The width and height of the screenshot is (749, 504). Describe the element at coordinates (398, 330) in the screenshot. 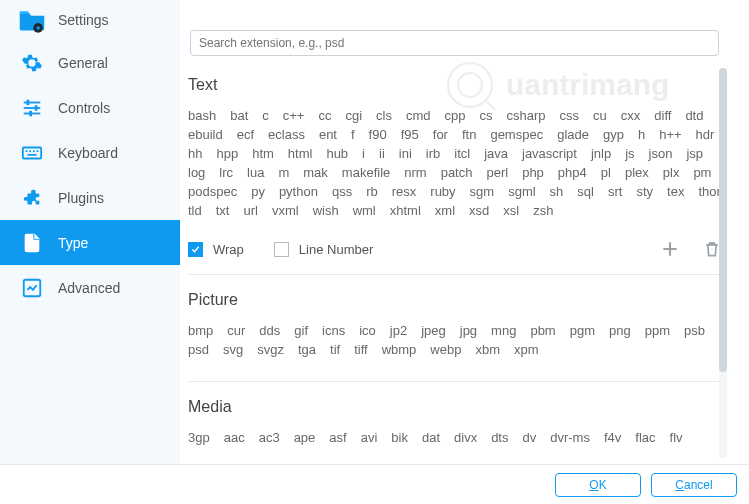

I see `extension-tag: jp2` at that location.